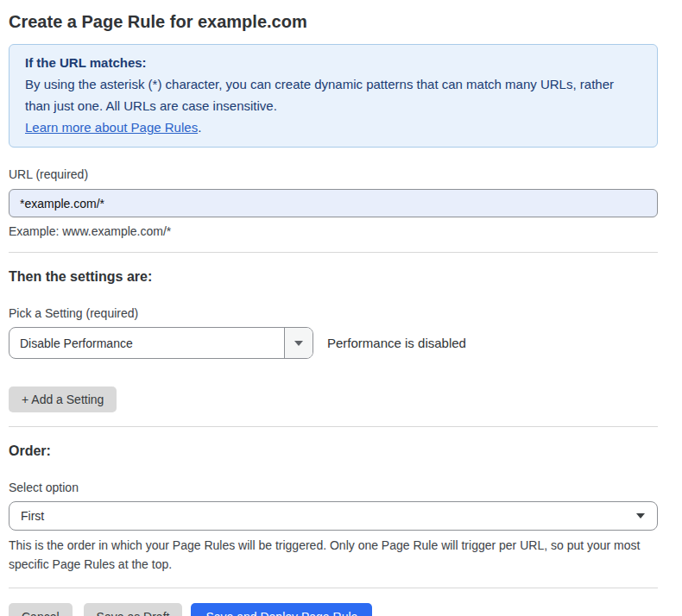 The height and width of the screenshot is (616, 682). Describe the element at coordinates (333, 609) in the screenshot. I see `footer-actions: Cancel Save as Draft Save and Deploy Pag…` at that location.